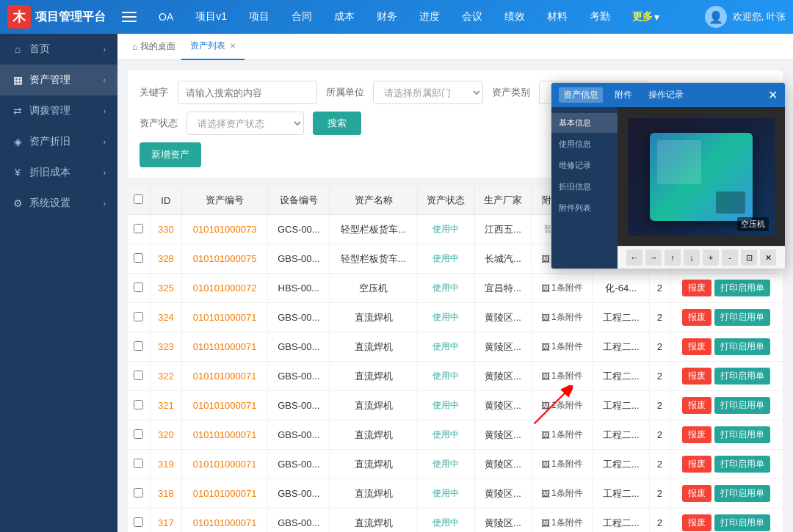 This screenshot has width=793, height=532. I want to click on popup-tool-up: ↑, so click(673, 258).